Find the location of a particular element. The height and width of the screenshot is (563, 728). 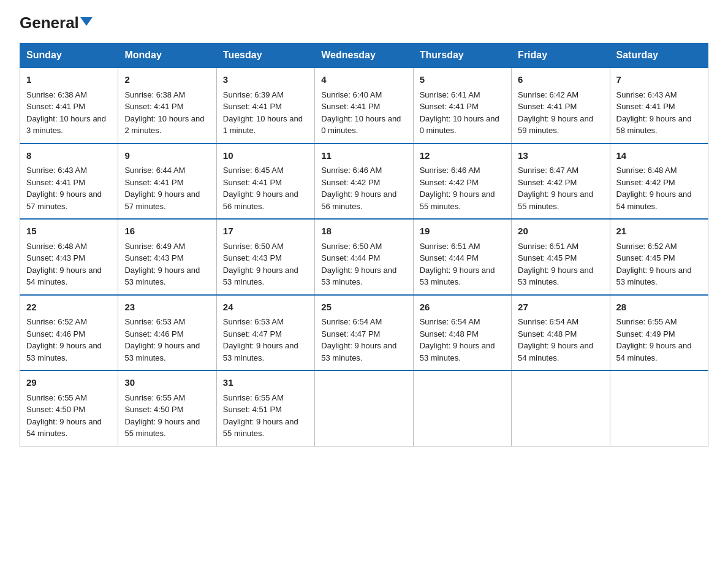

logo: General is located at coordinates (56, 23).